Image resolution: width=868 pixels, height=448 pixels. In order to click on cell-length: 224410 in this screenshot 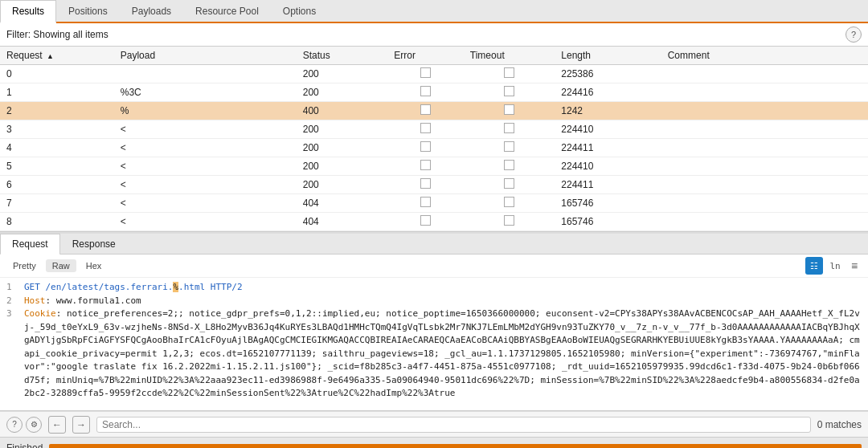, I will do `click(608, 167)`.